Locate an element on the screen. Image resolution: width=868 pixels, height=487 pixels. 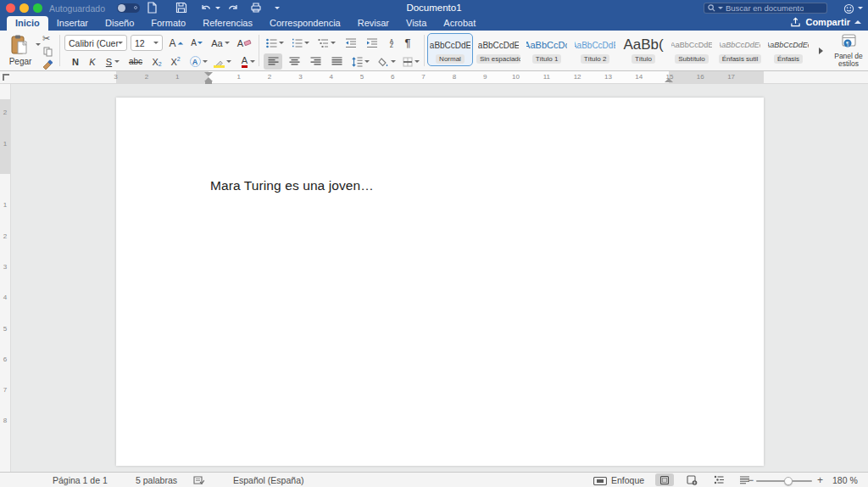
zoom-in-button: + is located at coordinates (821, 480).